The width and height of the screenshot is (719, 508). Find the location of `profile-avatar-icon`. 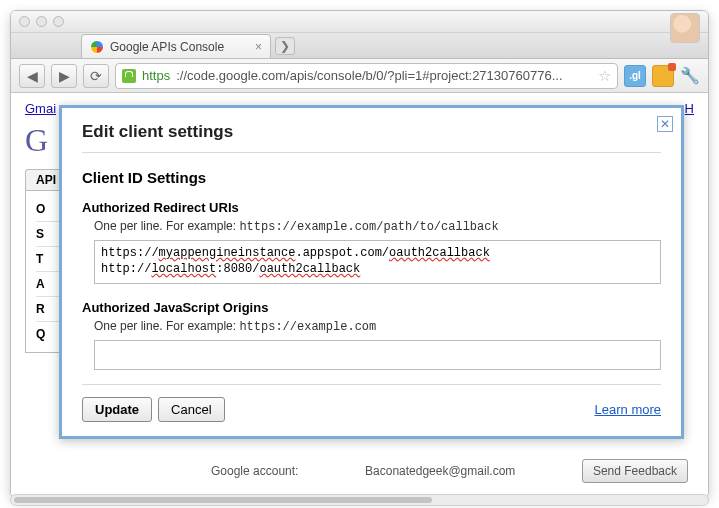

profile-avatar-icon is located at coordinates (685, 28).